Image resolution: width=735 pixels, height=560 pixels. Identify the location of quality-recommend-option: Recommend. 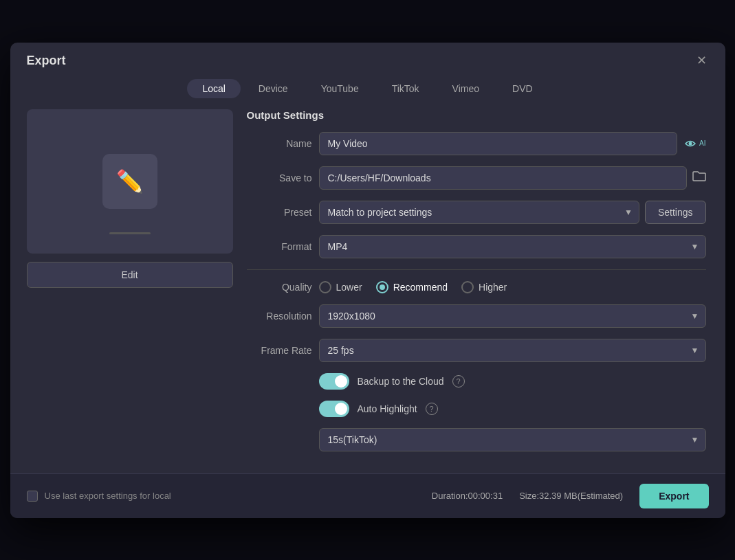
(412, 287).